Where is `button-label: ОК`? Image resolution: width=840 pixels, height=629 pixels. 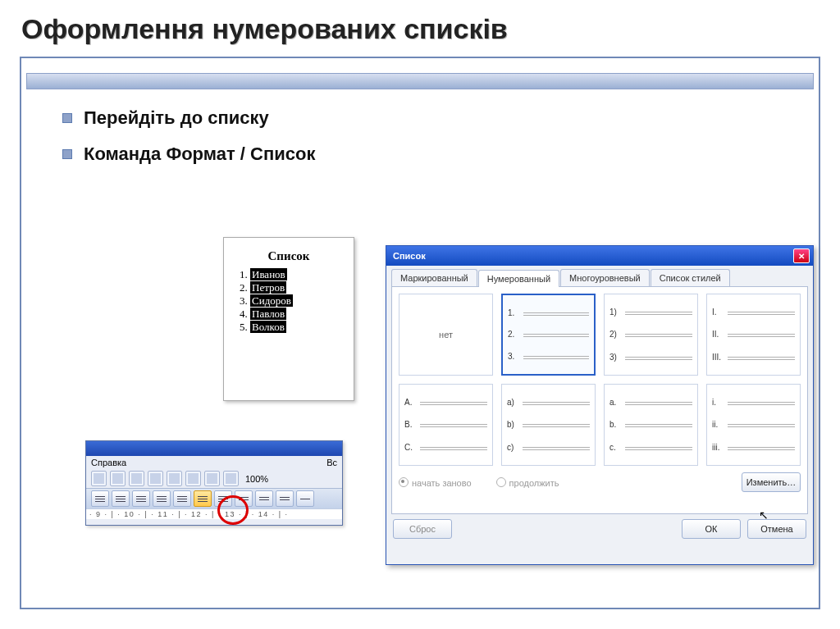
button-label: ОК is located at coordinates (712, 529).